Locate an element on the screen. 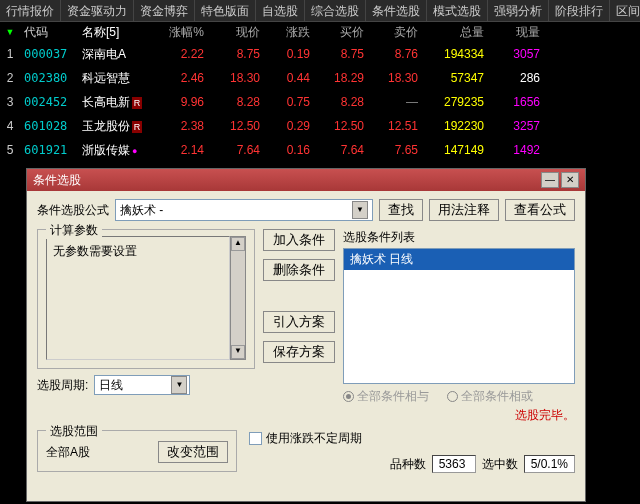  params-text: 无参数需要设置 is located at coordinates (138, 298).